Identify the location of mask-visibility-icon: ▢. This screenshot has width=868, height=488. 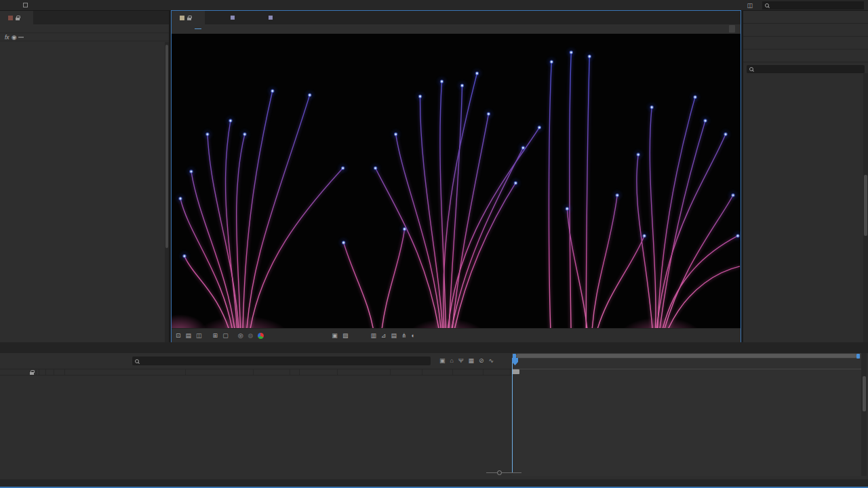
(225, 336).